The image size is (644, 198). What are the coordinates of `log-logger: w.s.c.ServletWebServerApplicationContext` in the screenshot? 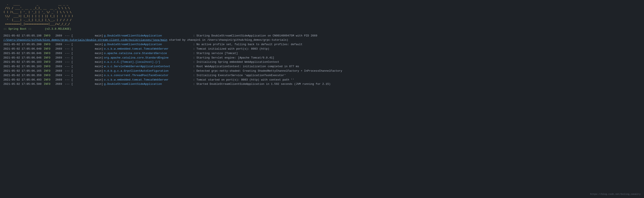 It's located at (148, 67).